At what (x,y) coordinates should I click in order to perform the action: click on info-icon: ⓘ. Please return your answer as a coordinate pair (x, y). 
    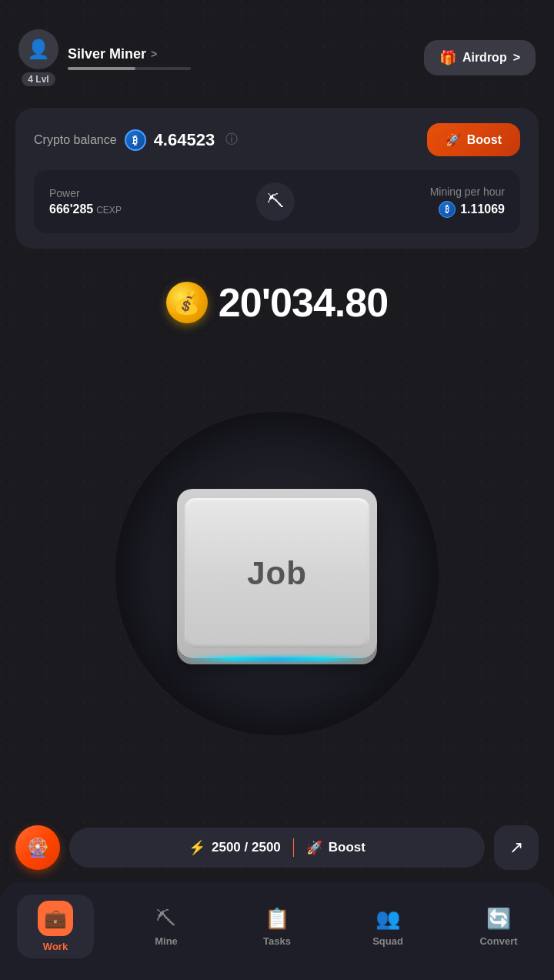
    Looking at the image, I should click on (232, 140).